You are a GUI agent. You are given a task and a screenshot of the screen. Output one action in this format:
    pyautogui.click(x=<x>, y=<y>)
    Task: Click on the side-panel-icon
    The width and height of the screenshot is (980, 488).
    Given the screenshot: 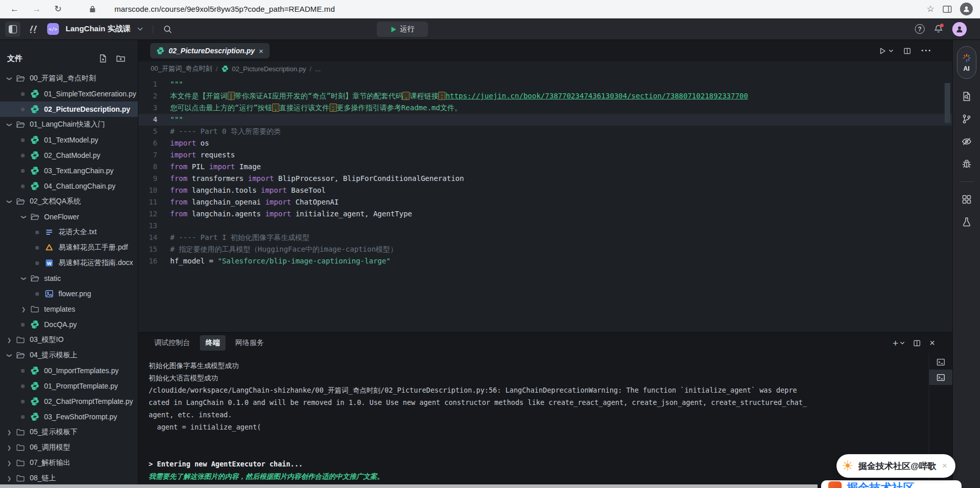 What is the action you would take?
    pyautogui.click(x=947, y=9)
    